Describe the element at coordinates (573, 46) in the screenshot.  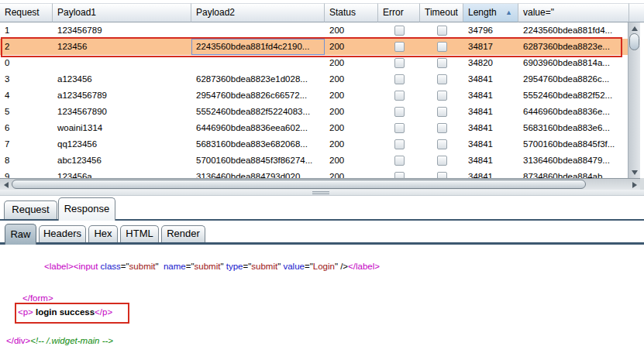
I see `cell-value: 6287360bdea8823e...` at that location.